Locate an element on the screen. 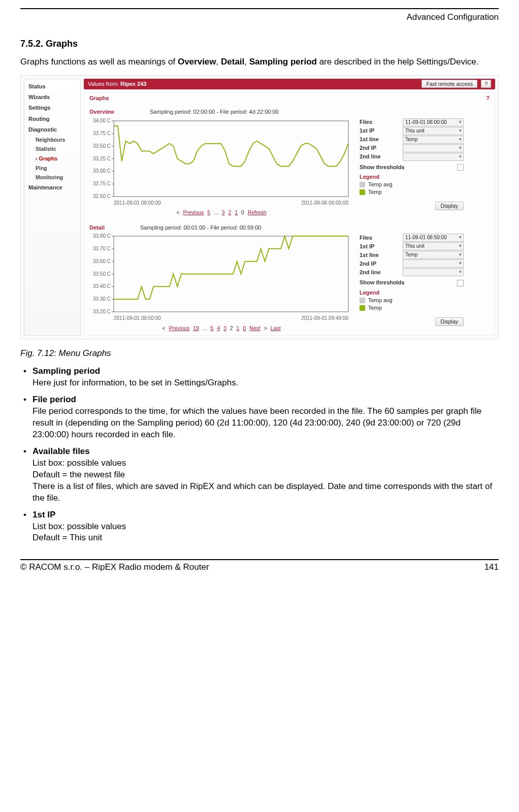 The image size is (519, 812). section-heading: 7.5.2. Graphs is located at coordinates (260, 44).